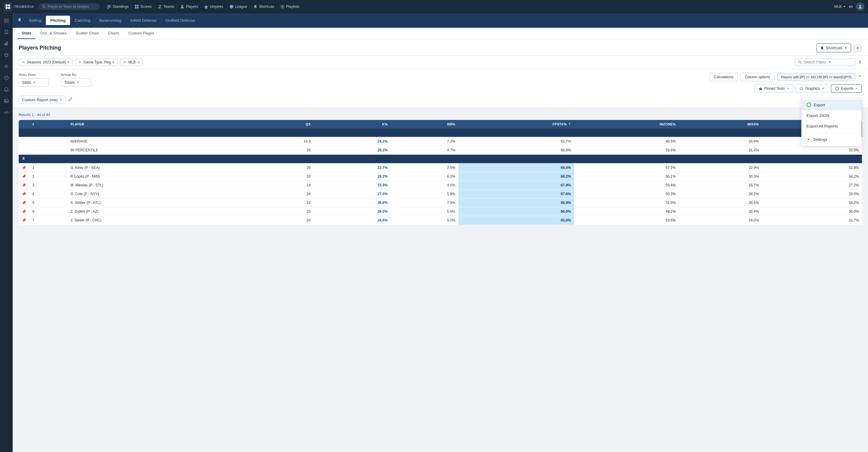  I want to click on tab-stats: Stats, so click(27, 33).